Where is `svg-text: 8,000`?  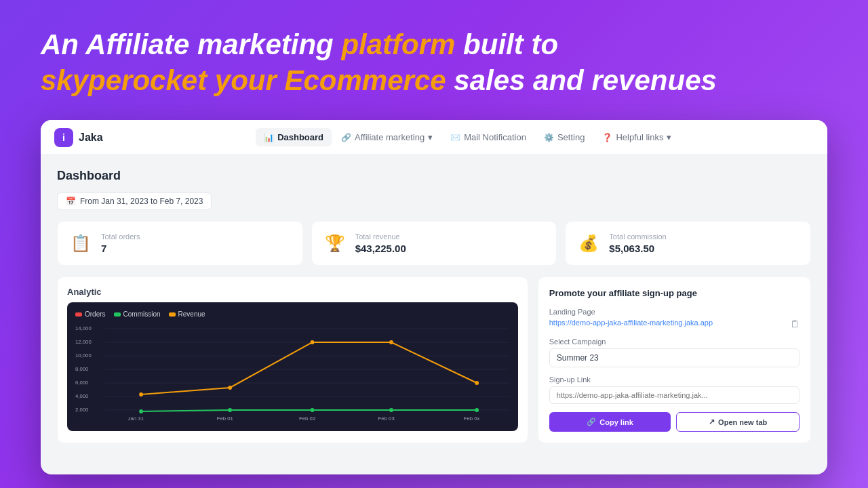 svg-text: 8,000 is located at coordinates (82, 369).